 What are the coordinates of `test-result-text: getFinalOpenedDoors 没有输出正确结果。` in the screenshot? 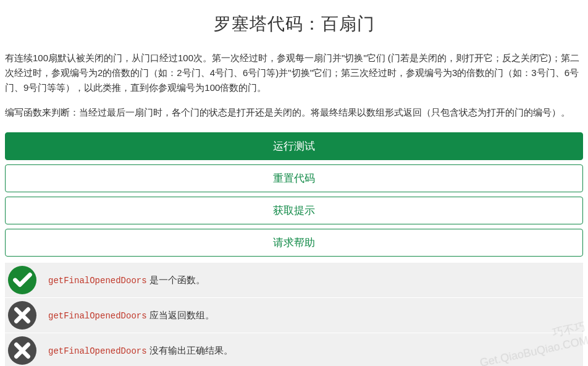 It's located at (141, 351).